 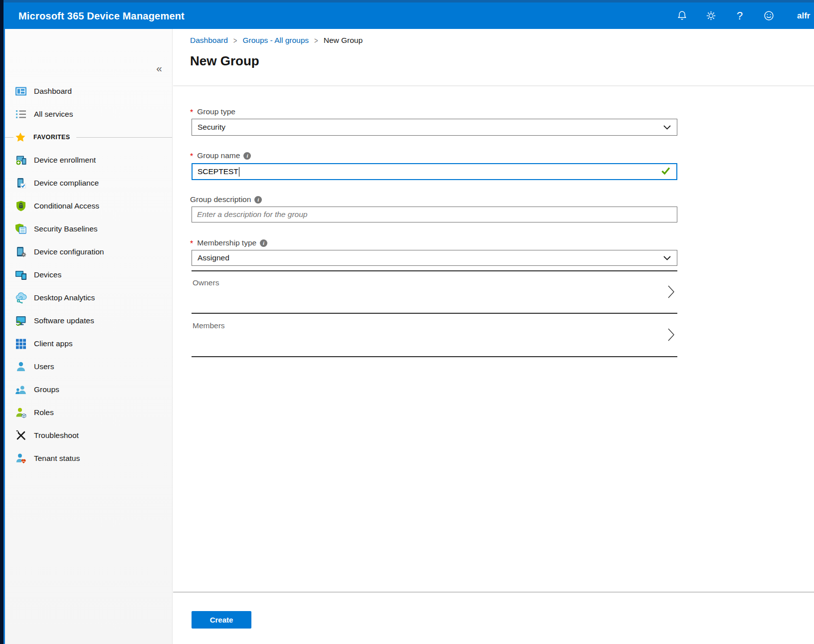 What do you see at coordinates (224, 61) in the screenshot?
I see `page-title: New Group` at bounding box center [224, 61].